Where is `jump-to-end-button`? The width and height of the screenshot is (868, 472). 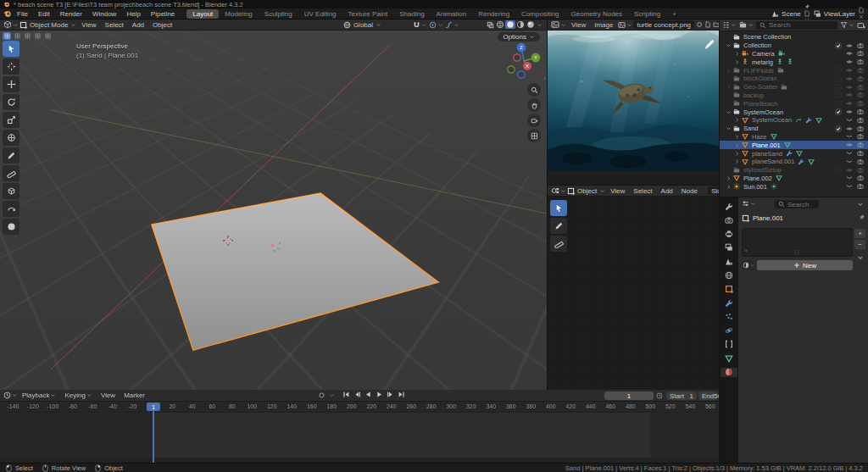
jump-to-end-button is located at coordinates (402, 395).